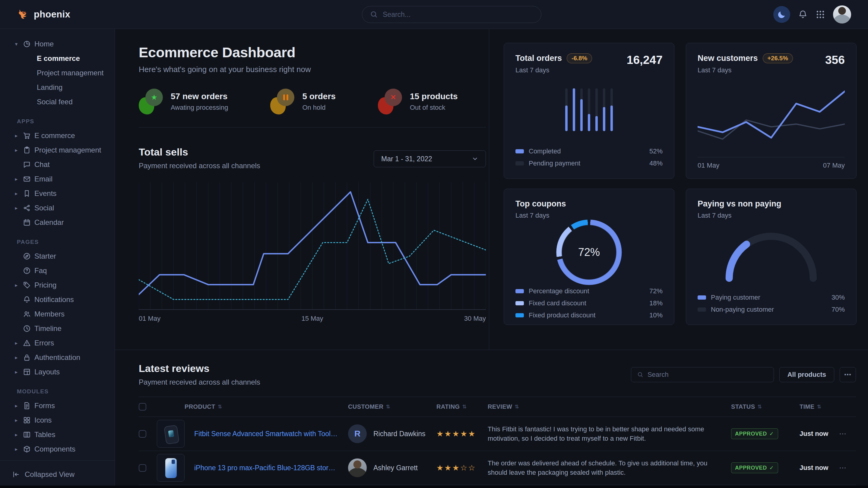  I want to click on sidebar-subitem-social-feed: Social feed, so click(59, 102).